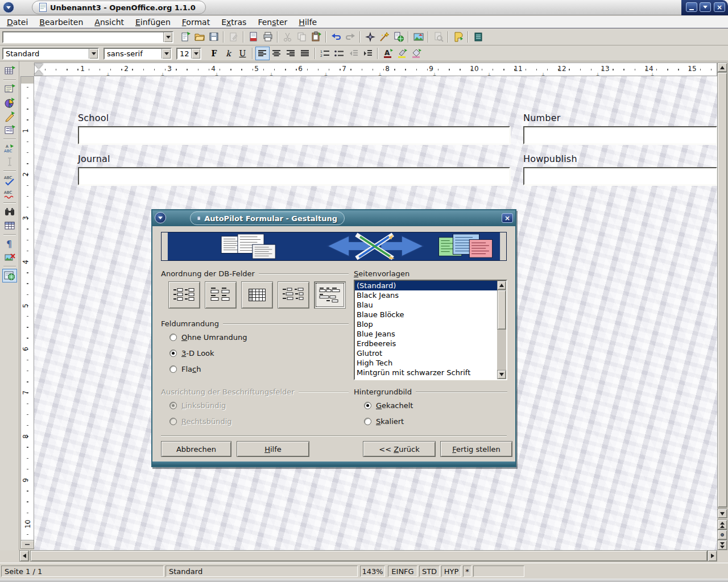 The height and width of the screenshot is (582, 728). I want to click on status-selection-mode: STD, so click(429, 571).